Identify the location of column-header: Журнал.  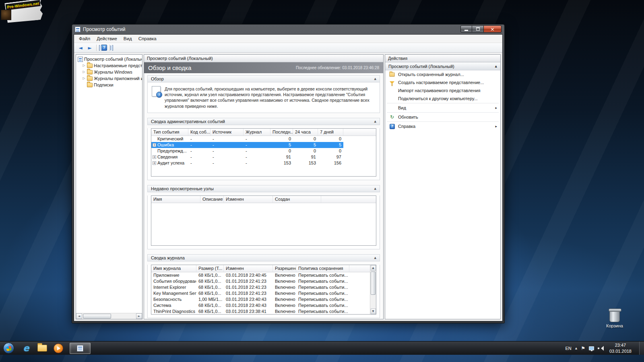
(257, 132).